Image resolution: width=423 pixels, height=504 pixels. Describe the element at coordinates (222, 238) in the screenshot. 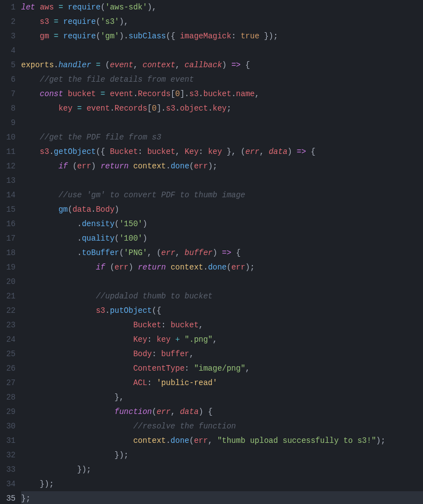

I see `code-line: .quality('100')` at that location.